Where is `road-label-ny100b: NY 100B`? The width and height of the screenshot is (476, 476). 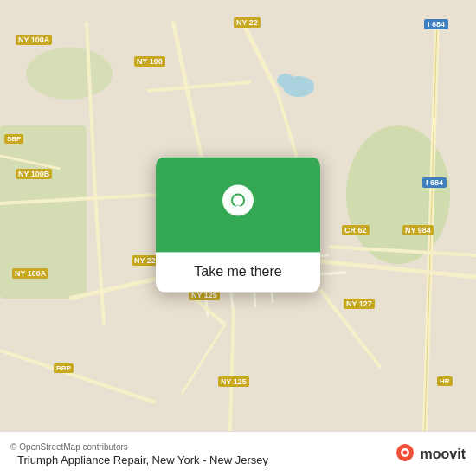 road-label-ny100b: NY 100B is located at coordinates (34, 174).